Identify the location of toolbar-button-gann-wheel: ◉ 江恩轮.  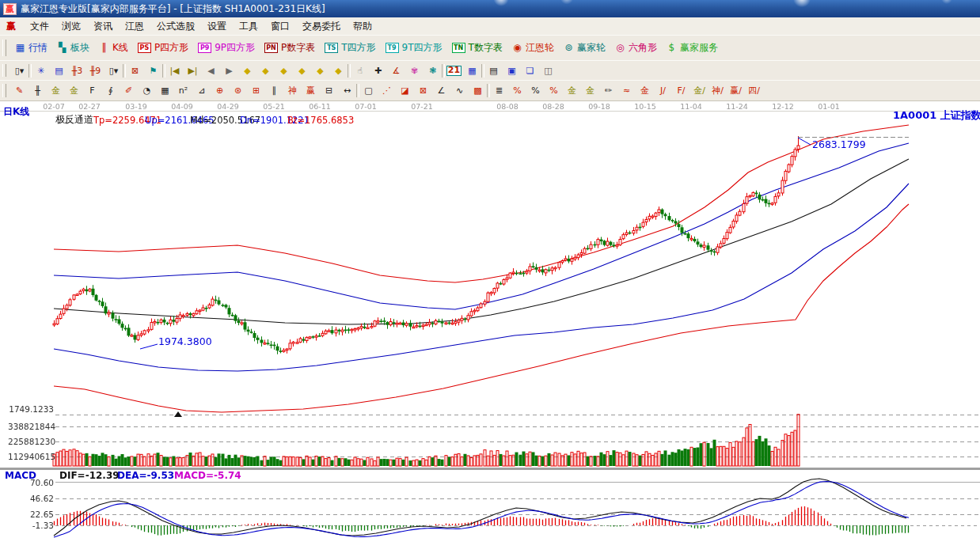
(534, 47).